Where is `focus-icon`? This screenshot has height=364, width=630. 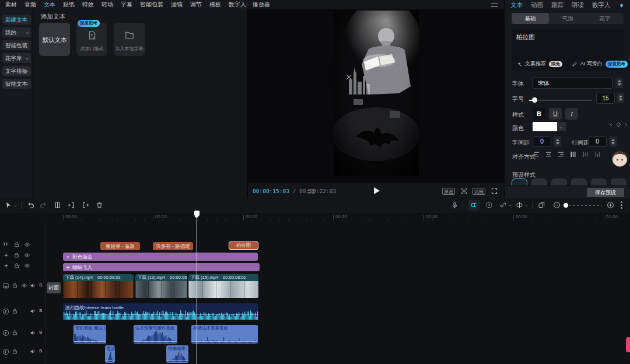 focus-icon is located at coordinates (464, 191).